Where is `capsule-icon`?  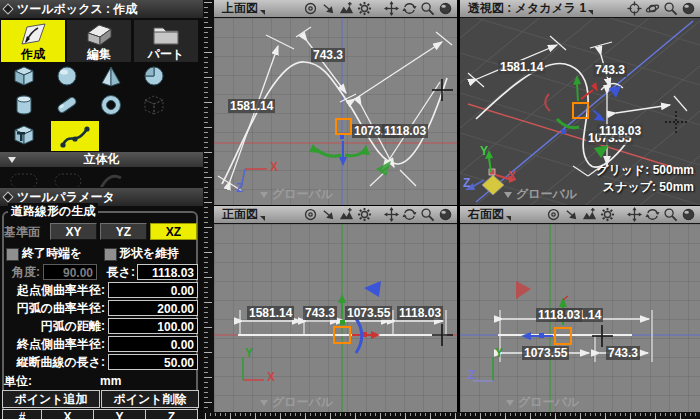 capsule-icon is located at coordinates (67, 105).